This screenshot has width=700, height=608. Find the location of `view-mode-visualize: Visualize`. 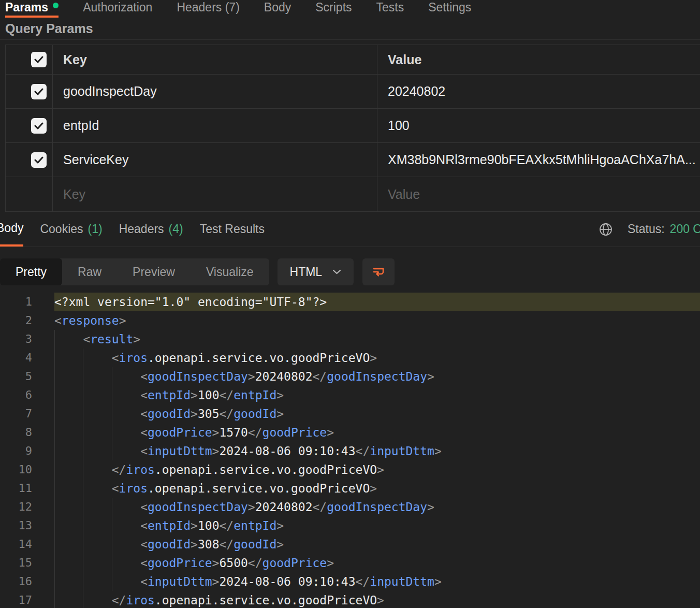

view-mode-visualize: Visualize is located at coordinates (230, 272).